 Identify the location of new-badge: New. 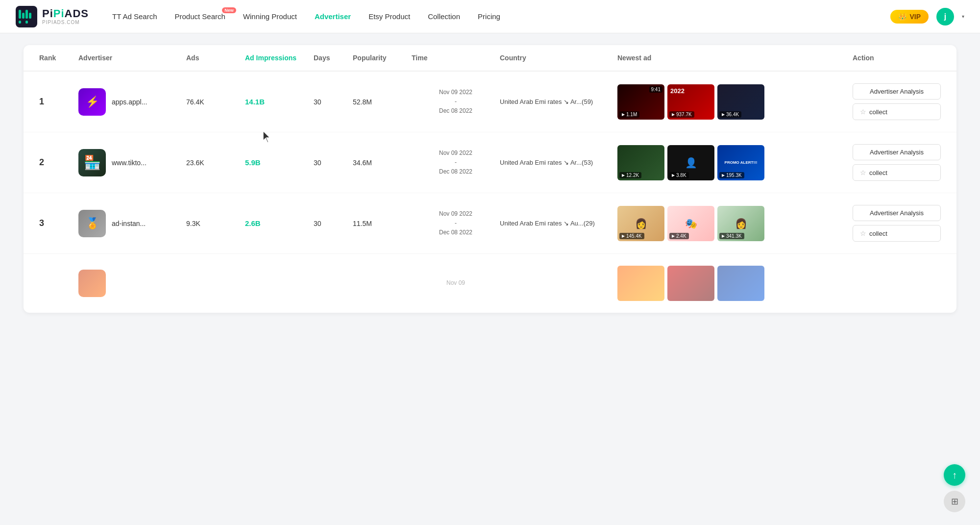
(229, 10).